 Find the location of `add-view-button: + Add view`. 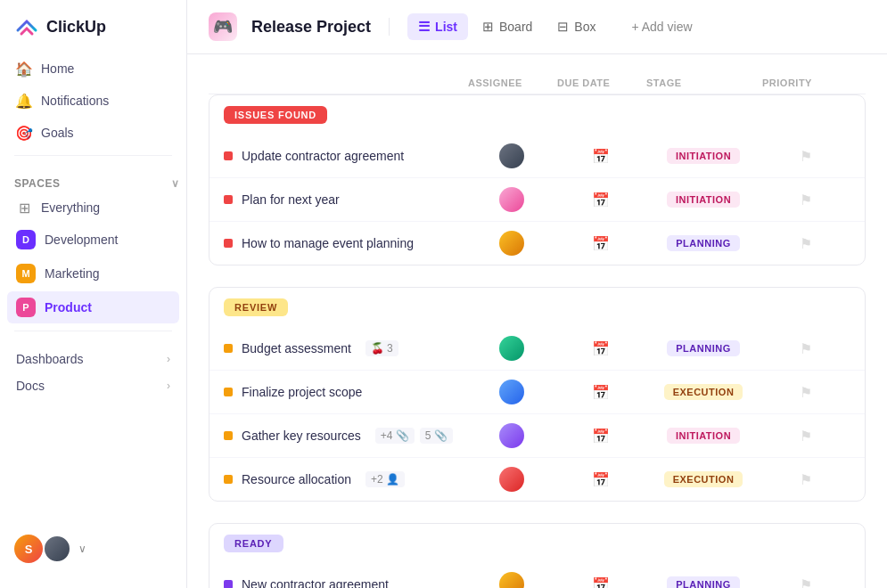

add-view-button: + Add view is located at coordinates (661, 27).